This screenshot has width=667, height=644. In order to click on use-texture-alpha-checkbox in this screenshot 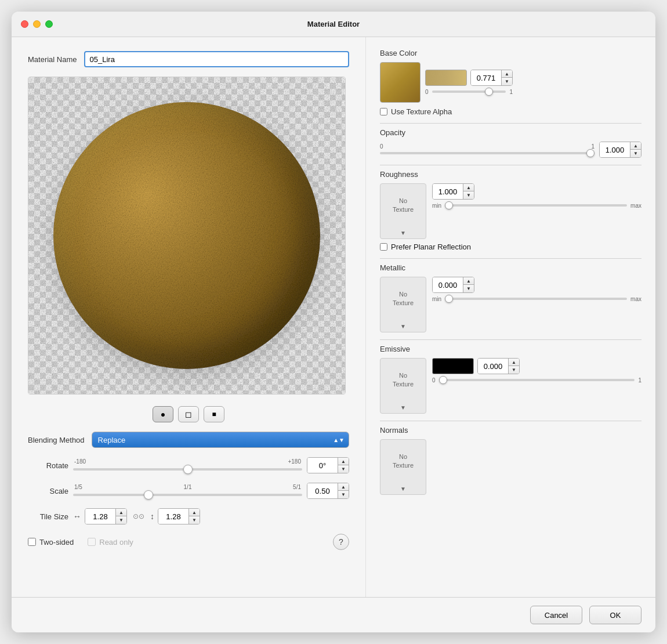, I will do `click(384, 111)`.